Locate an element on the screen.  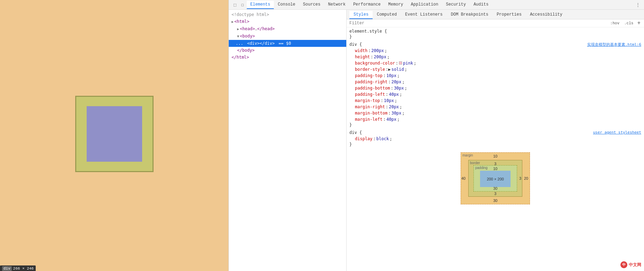
bm-margin-bottom-val: 30 is located at coordinates (495, 201).